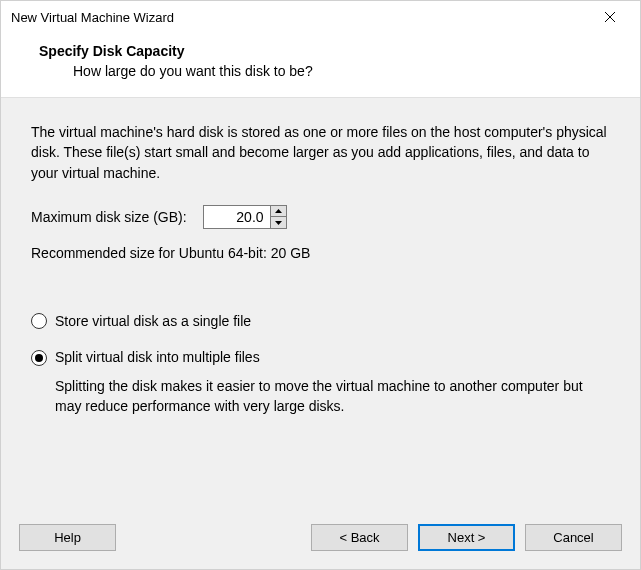  I want to click on button-bar: Help < Back Next > Cancel, so click(320, 540).